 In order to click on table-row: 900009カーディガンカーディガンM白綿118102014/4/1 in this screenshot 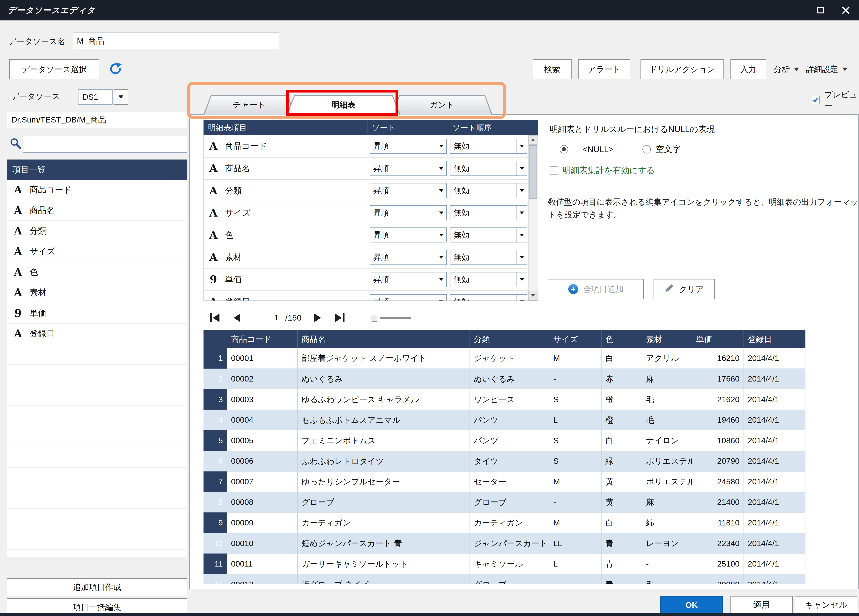, I will do `click(504, 523)`.